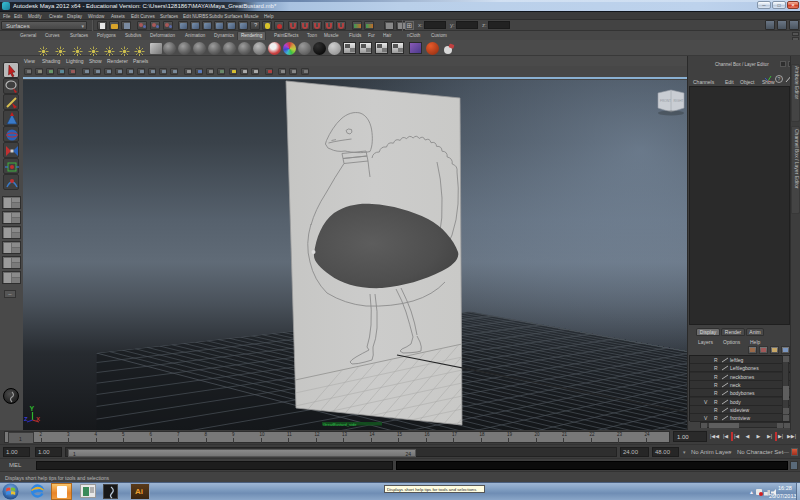 This screenshot has height=500, width=800. I want to click on svg-text: Y, so click(32, 408).